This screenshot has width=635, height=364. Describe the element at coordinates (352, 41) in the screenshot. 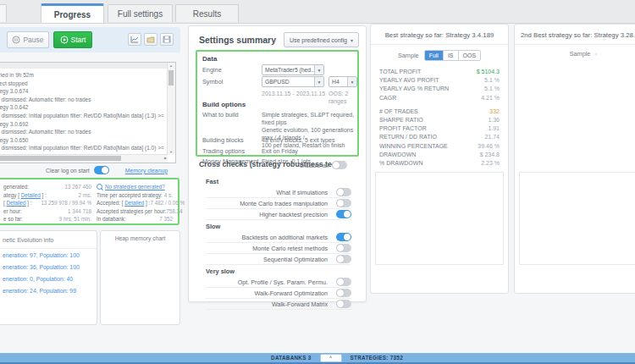

I see `caret-down-icon: ▾` at that location.